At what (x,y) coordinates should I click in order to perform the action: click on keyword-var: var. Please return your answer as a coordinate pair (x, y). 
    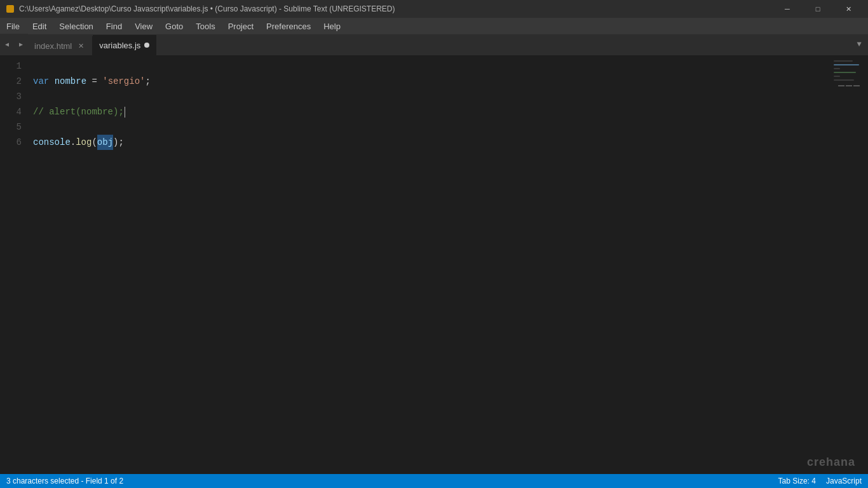
    Looking at the image, I should click on (41, 81).